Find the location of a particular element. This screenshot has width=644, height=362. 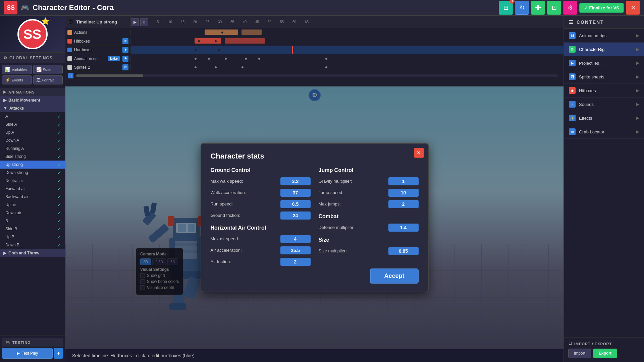

attacks-group: ▼ Attacks is located at coordinates (32, 108).